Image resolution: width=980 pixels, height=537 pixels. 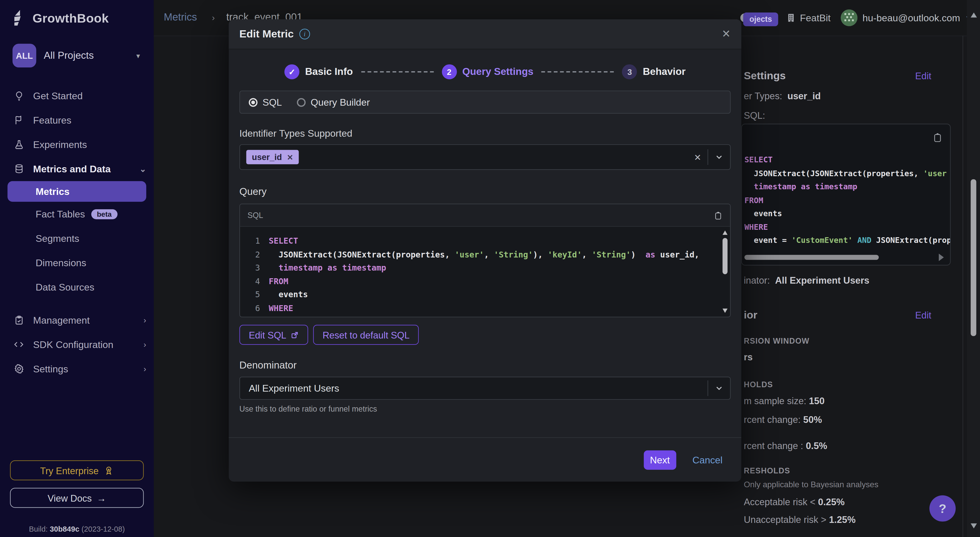 I want to click on reset-sql-label: Reset to default SQL, so click(x=366, y=335).